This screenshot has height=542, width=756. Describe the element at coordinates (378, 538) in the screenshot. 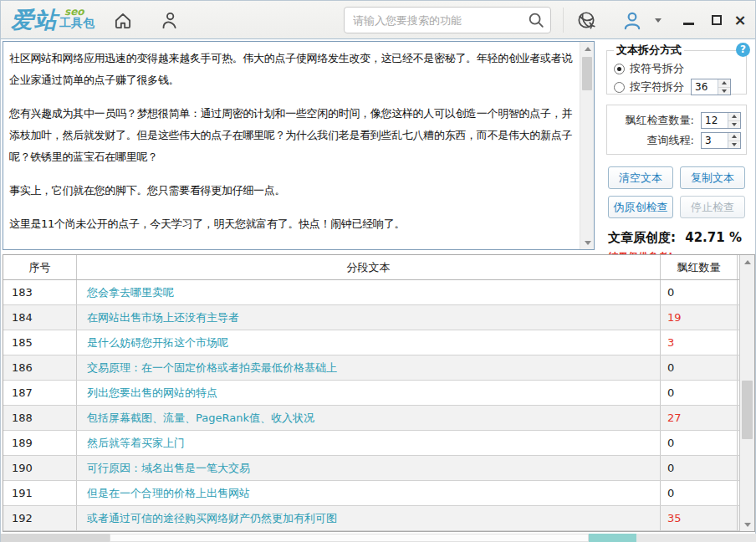

I see `horizontal-scrollbar` at that location.